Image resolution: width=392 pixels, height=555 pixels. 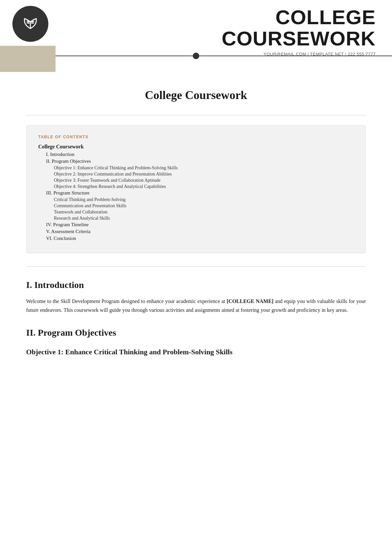 I want to click on toc-item-intro: I. Introduction, so click(x=200, y=154).